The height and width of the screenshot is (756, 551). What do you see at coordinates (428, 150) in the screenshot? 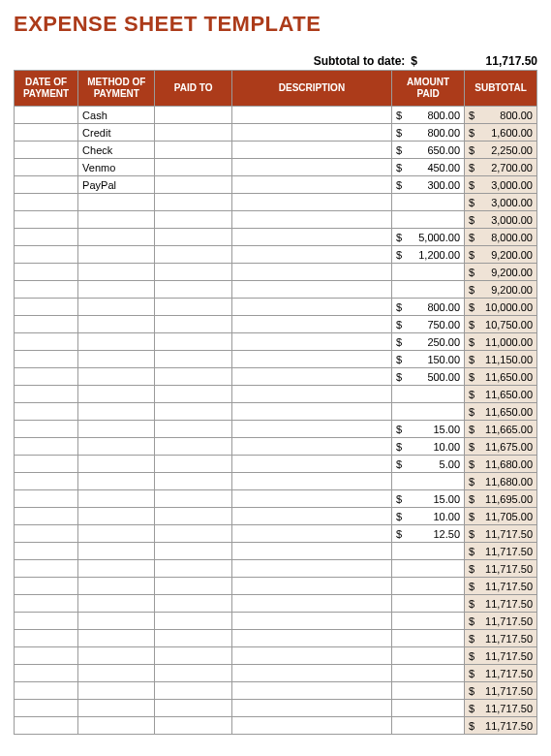
I see `cell-amount: $650.00` at bounding box center [428, 150].